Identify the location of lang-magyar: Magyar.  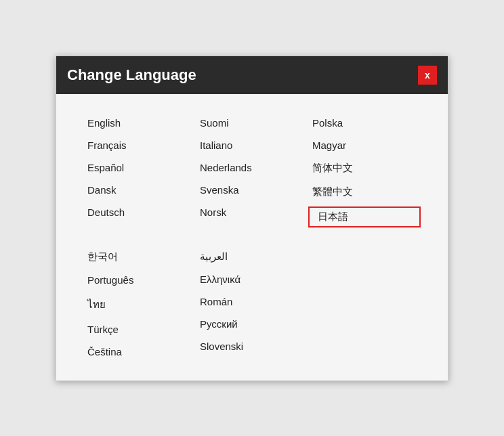
(364, 145).